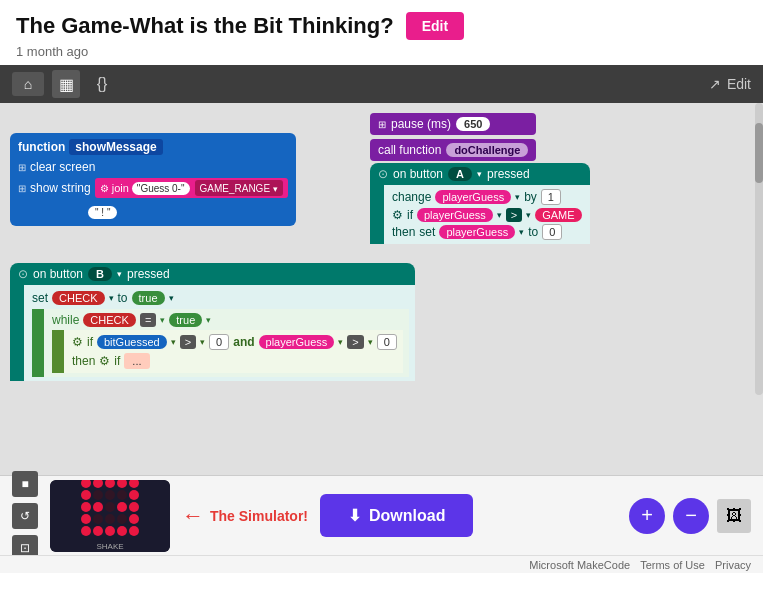 Image resolution: width=763 pixels, height=600 pixels. I want to click on zoom-out-button: −, so click(691, 516).